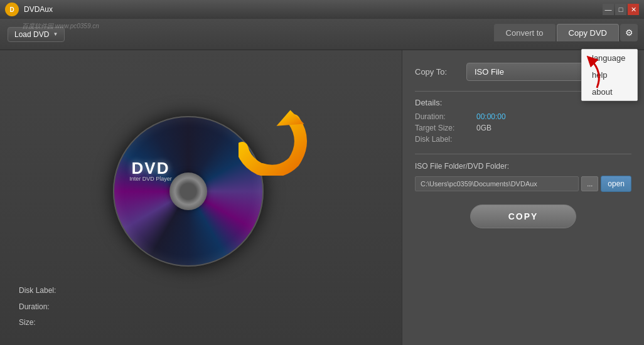 The width and height of the screenshot is (644, 345). Describe the element at coordinates (629, 33) in the screenshot. I see `settings-icon: ⚙` at that location.